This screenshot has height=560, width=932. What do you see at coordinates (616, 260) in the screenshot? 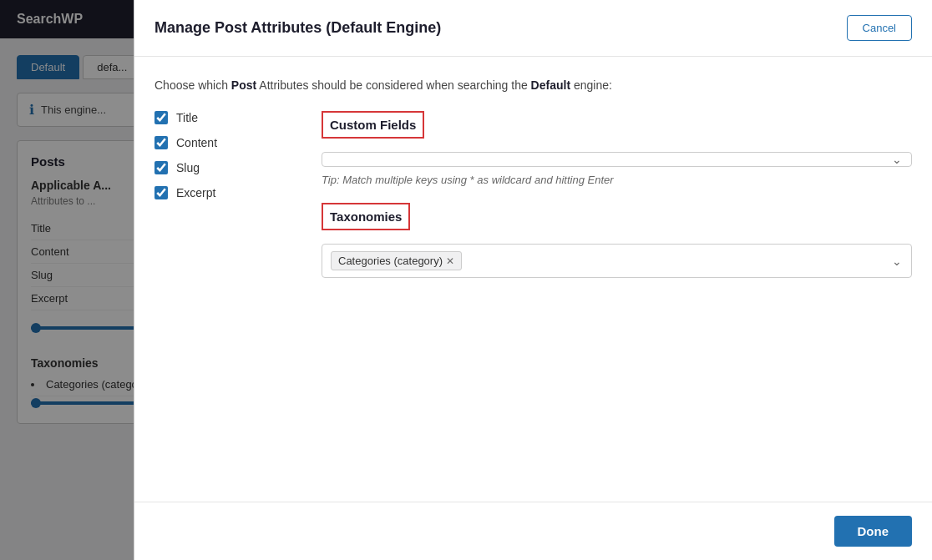
I see `taxonomies-dropdown-wrapper: Categories (category) ✕ ⌄` at bounding box center [616, 260].